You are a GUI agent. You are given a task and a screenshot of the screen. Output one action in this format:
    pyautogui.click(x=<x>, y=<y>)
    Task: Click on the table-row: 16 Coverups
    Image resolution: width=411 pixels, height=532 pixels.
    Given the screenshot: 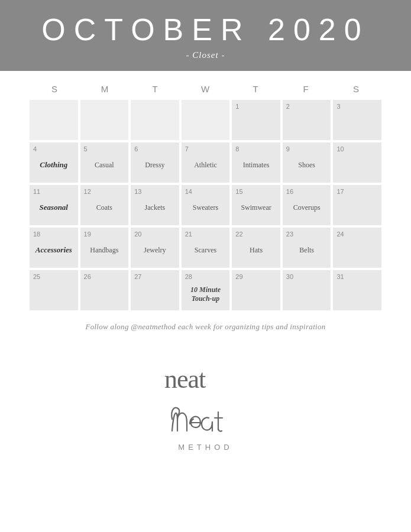 What is the action you would take?
    pyautogui.click(x=307, y=205)
    